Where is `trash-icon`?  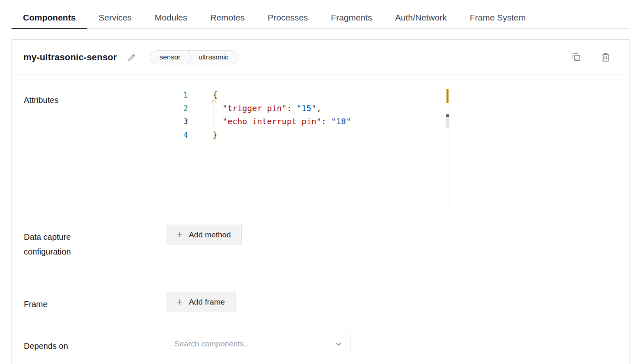
trash-icon is located at coordinates (606, 57).